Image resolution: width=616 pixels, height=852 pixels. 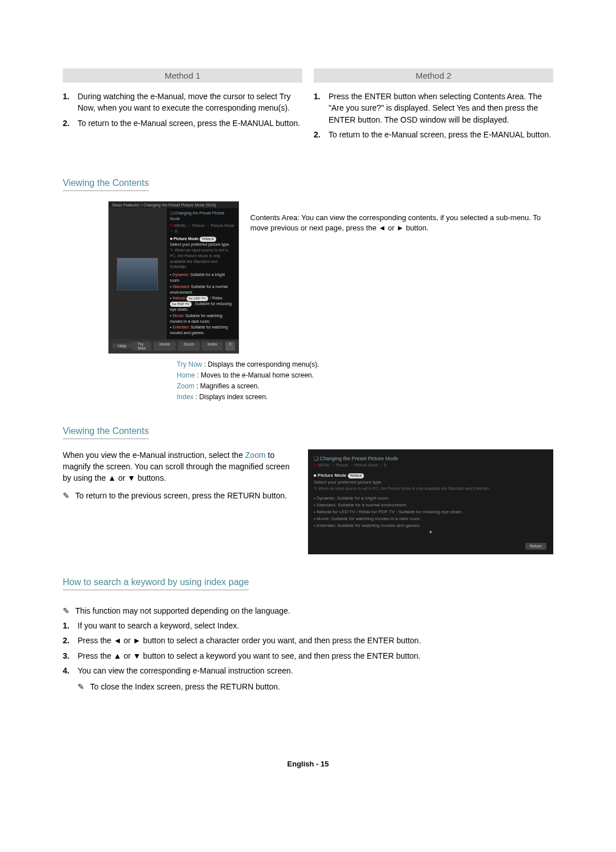 What do you see at coordinates (141, 346) in the screenshot?
I see `ss-trynow-button: Try Now` at bounding box center [141, 346].